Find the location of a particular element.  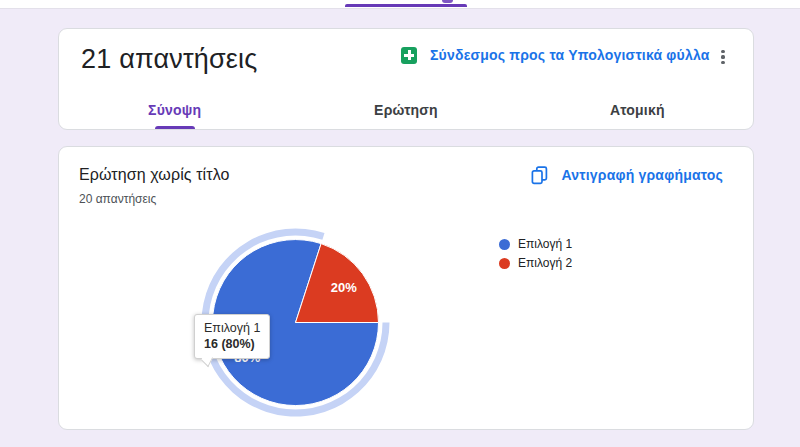

tab-question: Ερώτηση is located at coordinates (406, 110).